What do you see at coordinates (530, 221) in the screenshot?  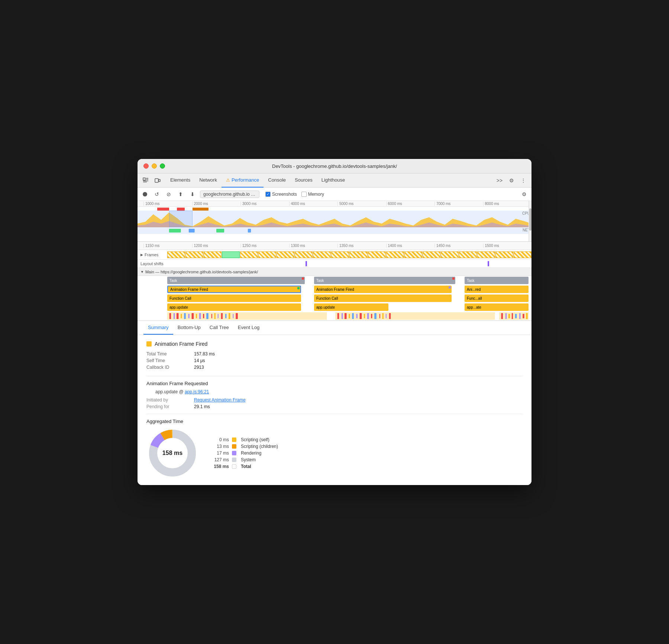 I see `overview-scrollbar` at bounding box center [530, 221].